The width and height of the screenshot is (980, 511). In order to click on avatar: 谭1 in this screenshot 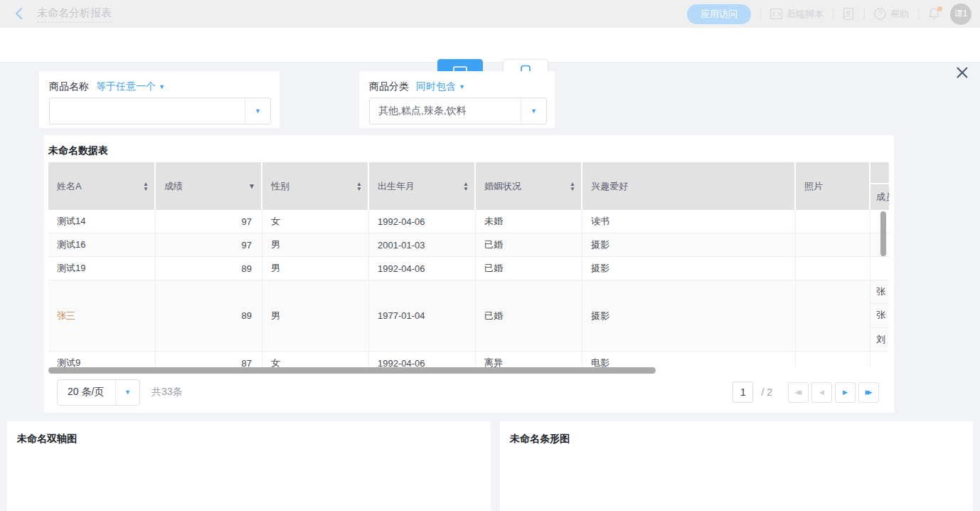, I will do `click(961, 14)`.